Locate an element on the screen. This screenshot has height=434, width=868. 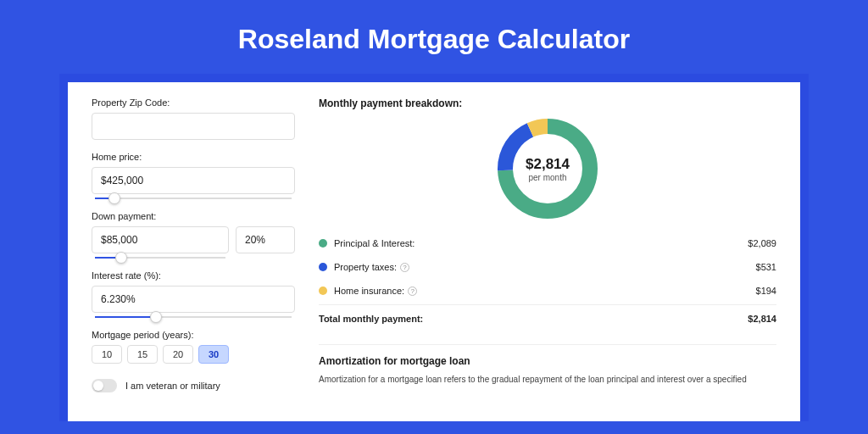
veteran-toggle is located at coordinates (104, 386).